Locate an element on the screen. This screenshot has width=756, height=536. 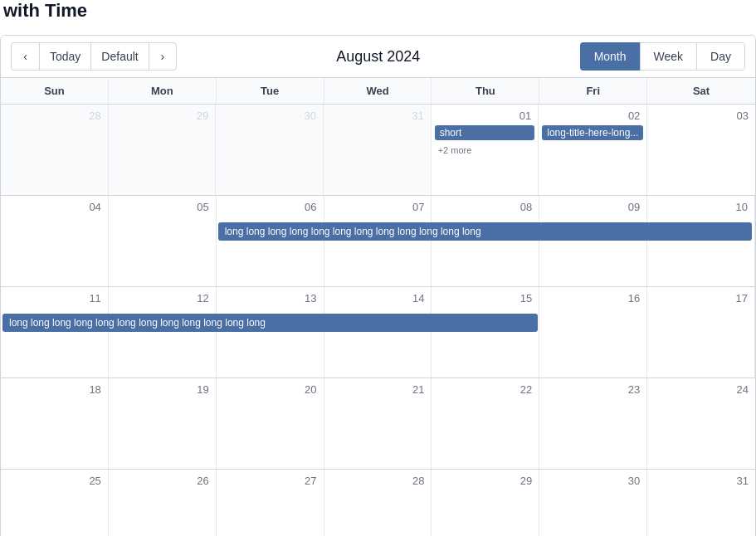
cal-cell: 11 is located at coordinates (55, 332).